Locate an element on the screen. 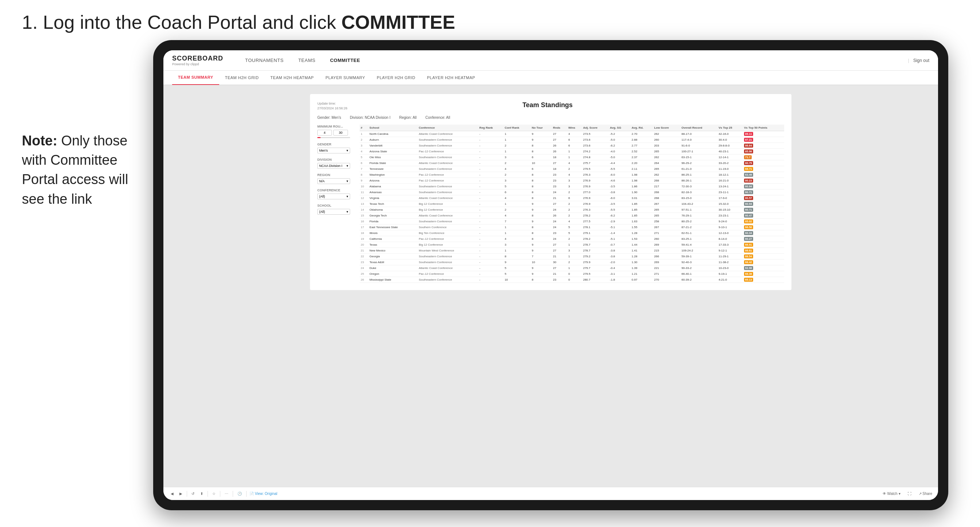 This screenshot has width=980, height=527. table-row: 11 Arkansas Southeastern Conference - 6 … is located at coordinates (572, 192).